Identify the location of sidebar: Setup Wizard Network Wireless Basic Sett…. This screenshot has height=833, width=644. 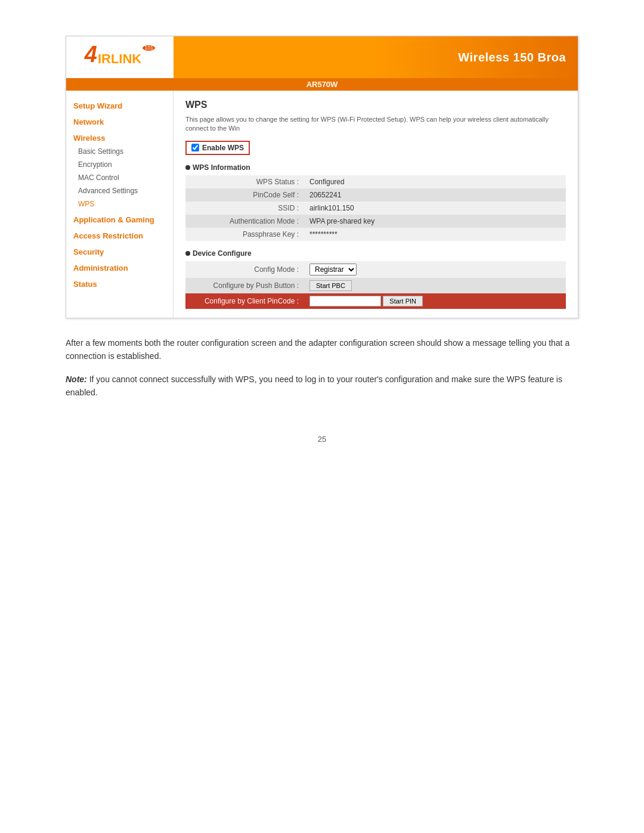
(120, 204).